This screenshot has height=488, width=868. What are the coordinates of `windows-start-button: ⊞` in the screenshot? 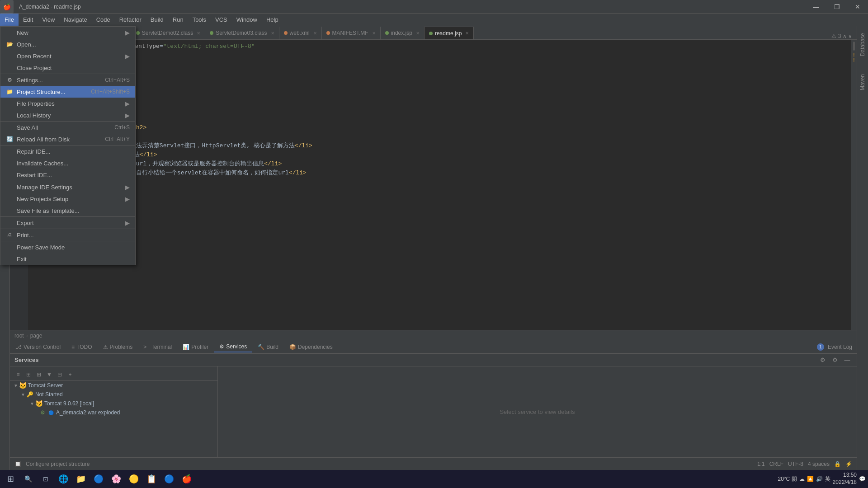 It's located at (10, 479).